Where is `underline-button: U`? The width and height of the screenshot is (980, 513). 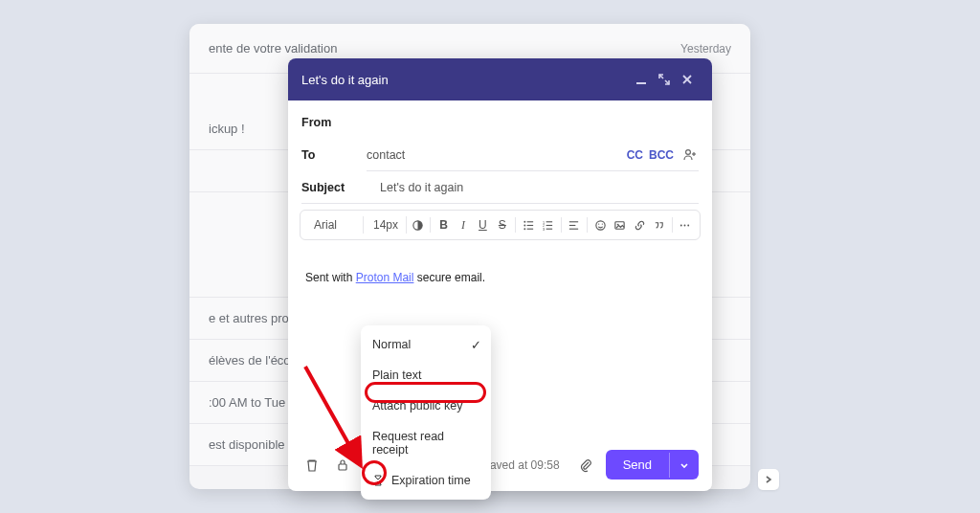 underline-button: U is located at coordinates (482, 225).